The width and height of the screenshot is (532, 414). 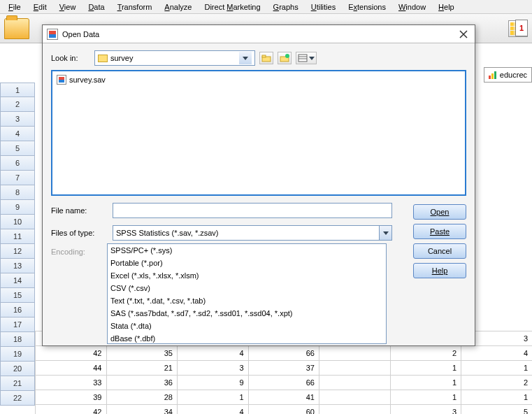 What do you see at coordinates (440, 271) in the screenshot?
I see `help-button: Help` at bounding box center [440, 271].